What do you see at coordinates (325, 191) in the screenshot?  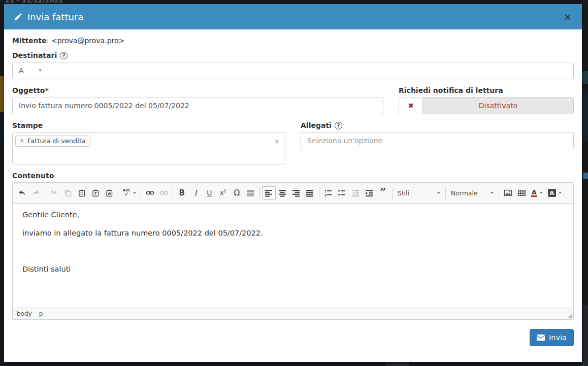 I see `svg-text: 1` at bounding box center [325, 191].